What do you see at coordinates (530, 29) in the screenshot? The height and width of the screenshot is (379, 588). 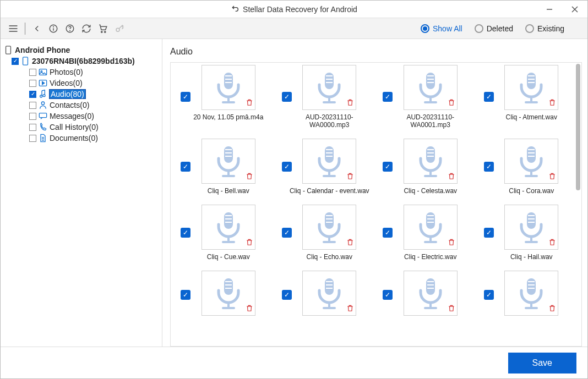 I see `radio-icon` at bounding box center [530, 29].